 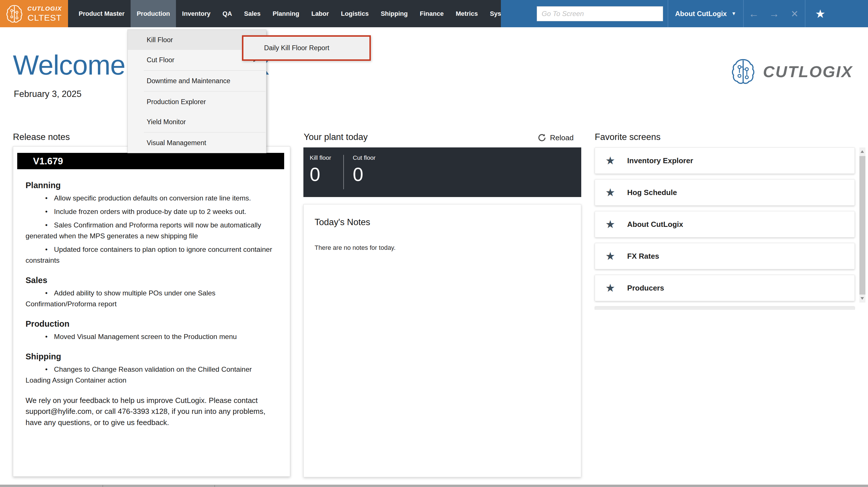 I want to click on section-title-sales: Sales, so click(x=152, y=280).